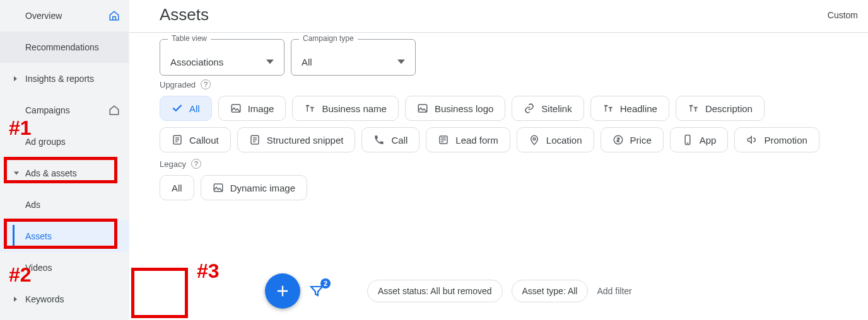  What do you see at coordinates (548, 108) in the screenshot?
I see `chip-sitelink: Sitelink` at bounding box center [548, 108].